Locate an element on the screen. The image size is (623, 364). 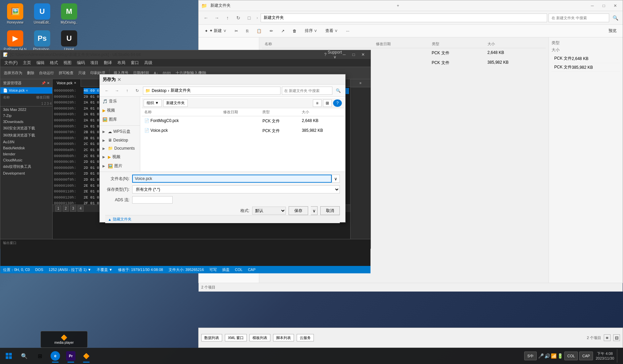
dialog-up-btn: ↑ is located at coordinates (127, 91).